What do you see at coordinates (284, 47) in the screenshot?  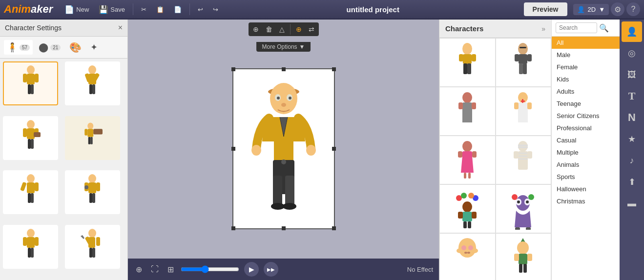 I see `more-options-bar: More Options ▼` at bounding box center [284, 47].